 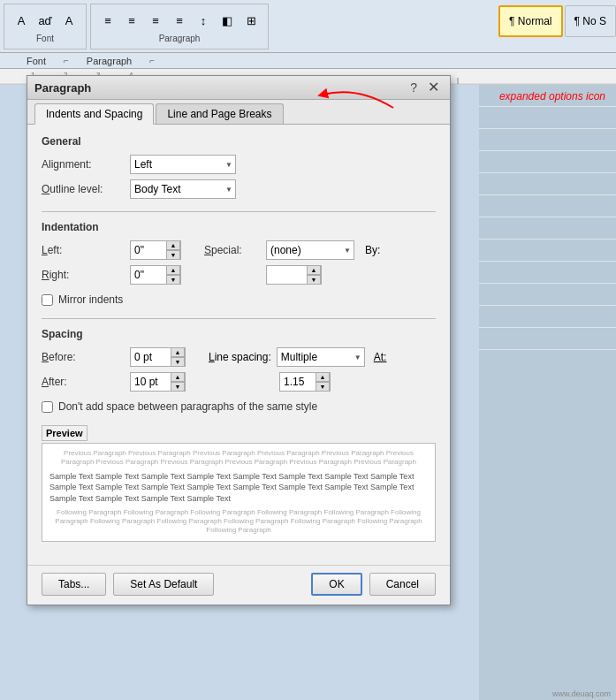 I want to click on indent-left-label: Left:, so click(x=86, y=250).